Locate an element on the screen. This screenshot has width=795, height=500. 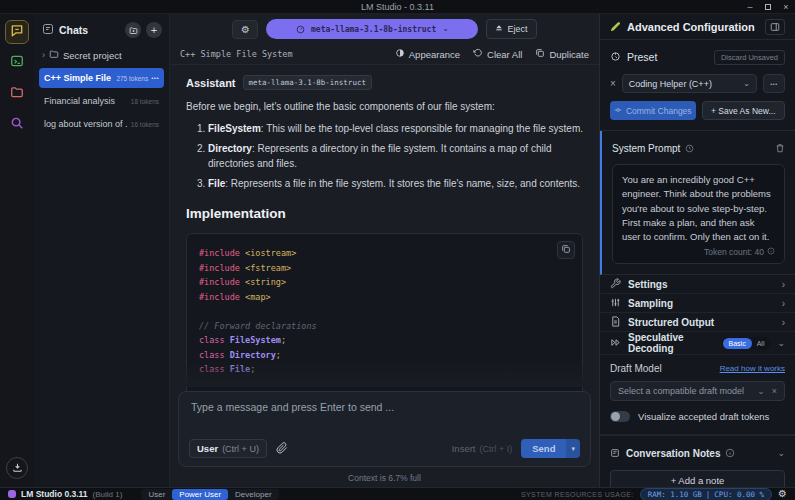
send-label: Send is located at coordinates (544, 448).